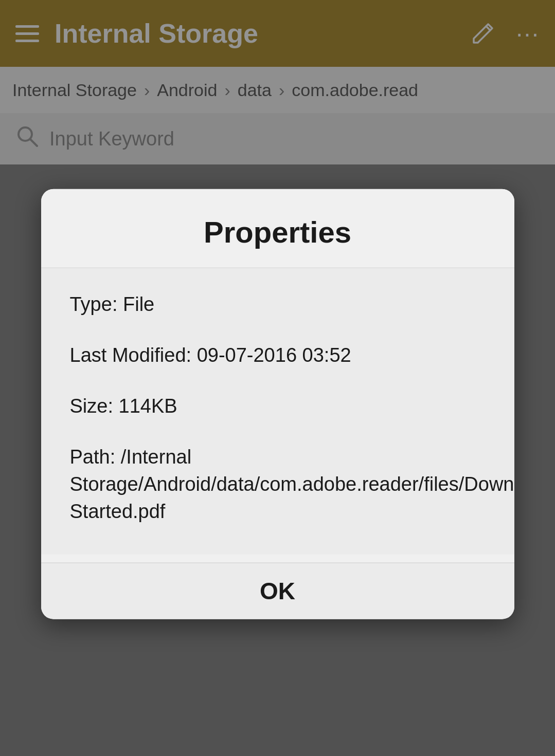  What do you see at coordinates (278, 591) in the screenshot?
I see `dialog-ok-button: OK` at bounding box center [278, 591].